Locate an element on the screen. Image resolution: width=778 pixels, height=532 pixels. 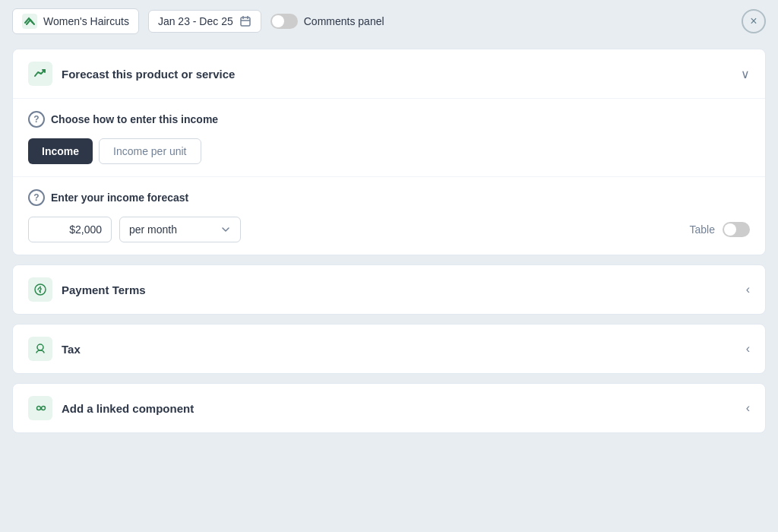
linked-component-header-left: Add a linked component is located at coordinates (111, 408).